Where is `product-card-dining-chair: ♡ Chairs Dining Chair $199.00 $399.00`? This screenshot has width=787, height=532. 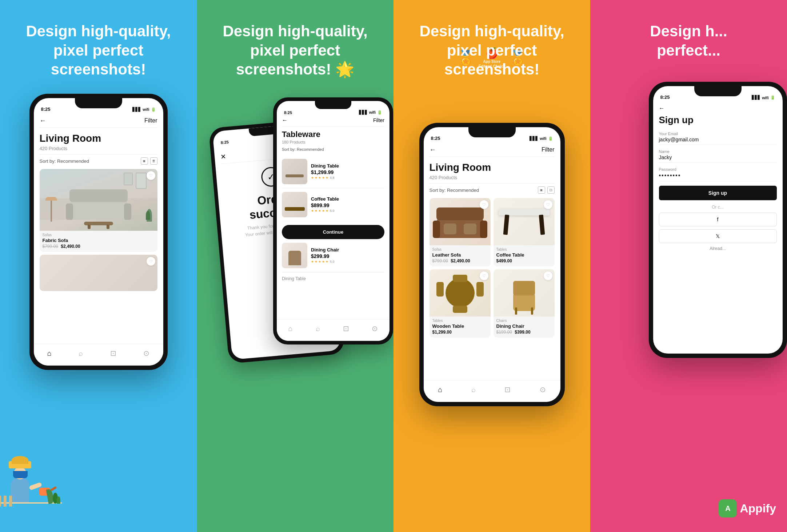 product-card-dining-chair: ♡ Chairs Dining Chair $199.00 $399.00 is located at coordinates (524, 303).